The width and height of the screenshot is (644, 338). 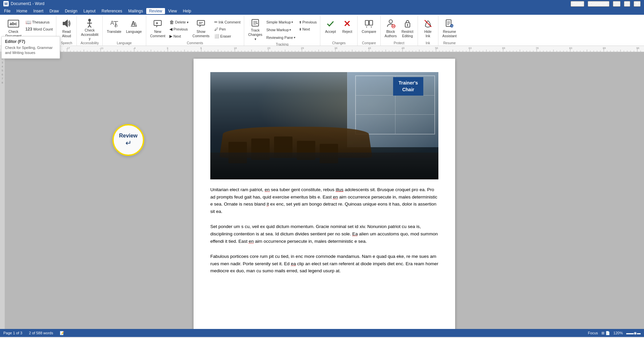 I want to click on page-marker-8: 8, so click(x=2, y=83).